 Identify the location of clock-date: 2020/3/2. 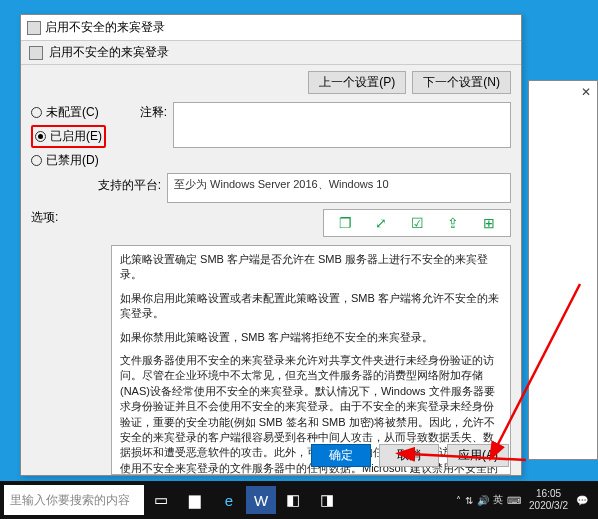
(548, 506).